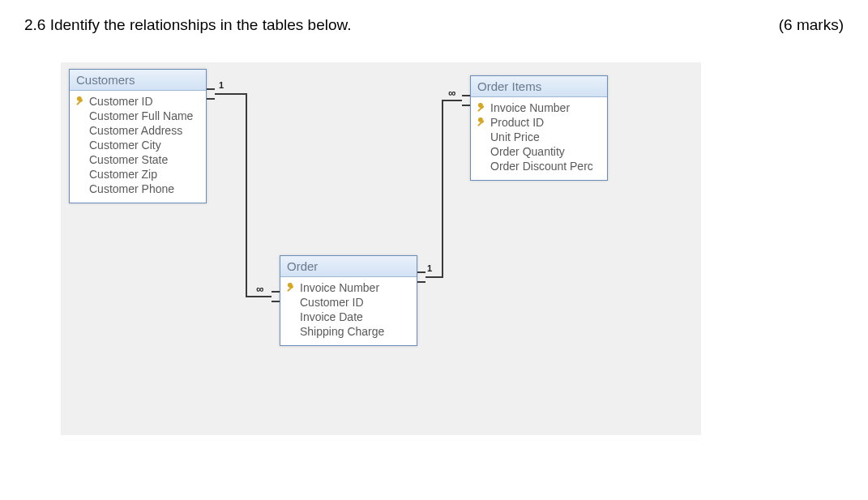  Describe the element at coordinates (128, 160) in the screenshot. I see `field-label: Customer State` at that location.